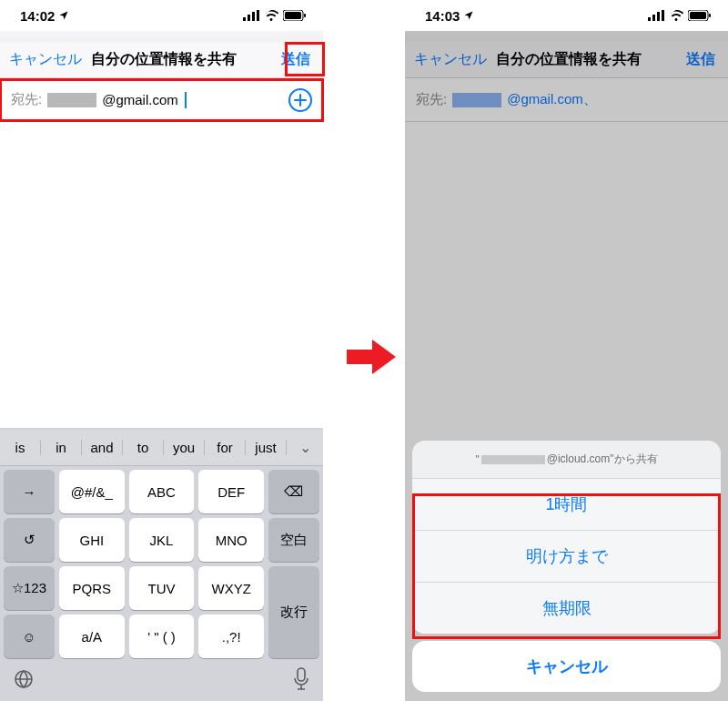  Describe the element at coordinates (372, 357) in the screenshot. I see `arrow-right-icon` at that location.